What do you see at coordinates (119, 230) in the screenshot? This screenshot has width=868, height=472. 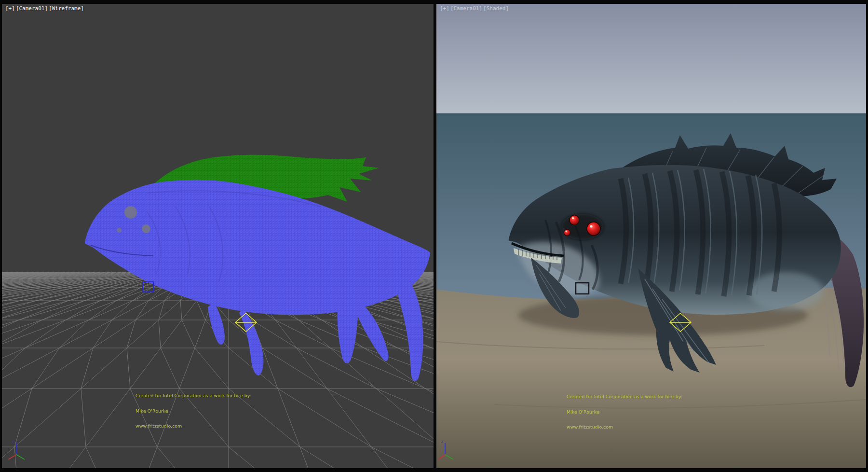 I see `fish-nostril-spot` at bounding box center [119, 230].